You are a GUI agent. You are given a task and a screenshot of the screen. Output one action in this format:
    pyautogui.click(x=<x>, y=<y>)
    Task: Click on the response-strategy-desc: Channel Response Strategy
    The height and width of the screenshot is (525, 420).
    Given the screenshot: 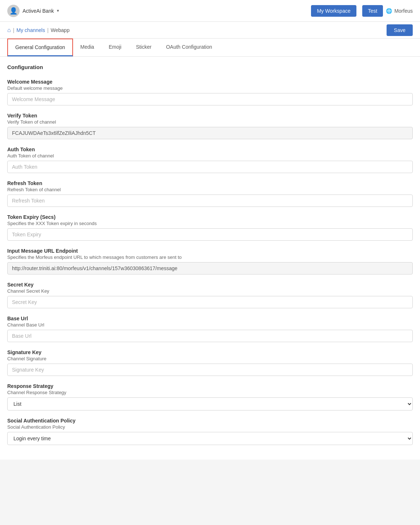 What is the action you would take?
    pyautogui.click(x=210, y=393)
    